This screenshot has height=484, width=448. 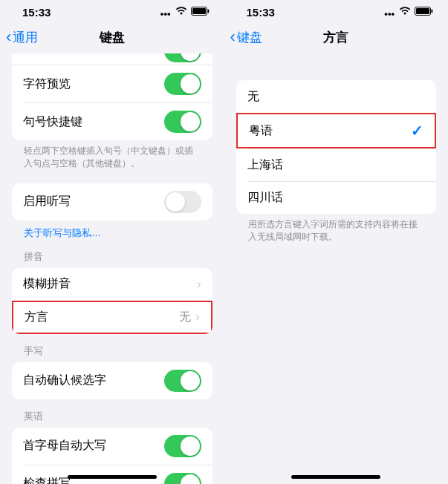 What do you see at coordinates (336, 37) in the screenshot?
I see `page-title: 方言` at bounding box center [336, 37].